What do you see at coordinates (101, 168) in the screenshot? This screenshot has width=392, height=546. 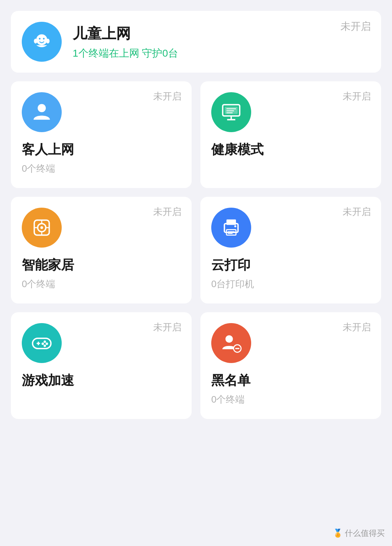 I see `guest-desc: 0个终端` at bounding box center [101, 168].